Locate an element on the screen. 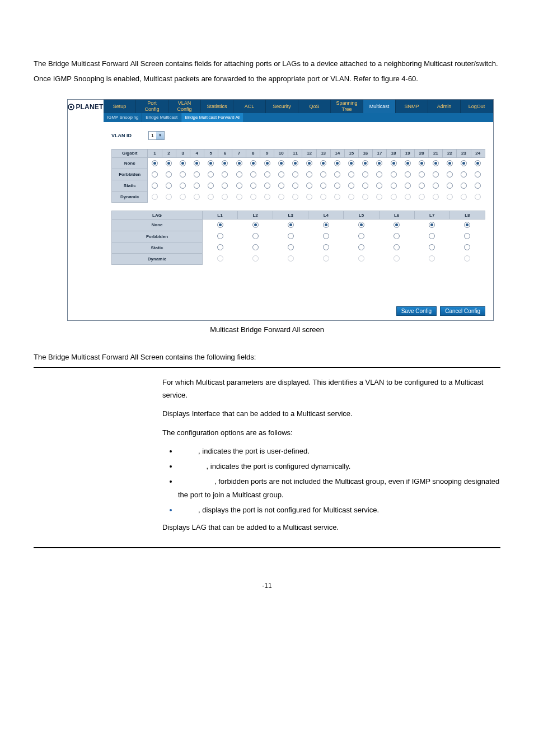  menu-tab-port-config: PortConfig is located at coordinates (152, 106).